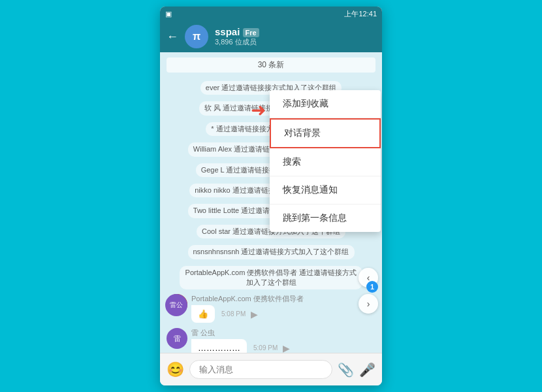  I want to click on dropdown-item-first-message: 跳到第一条信息, so click(325, 218).